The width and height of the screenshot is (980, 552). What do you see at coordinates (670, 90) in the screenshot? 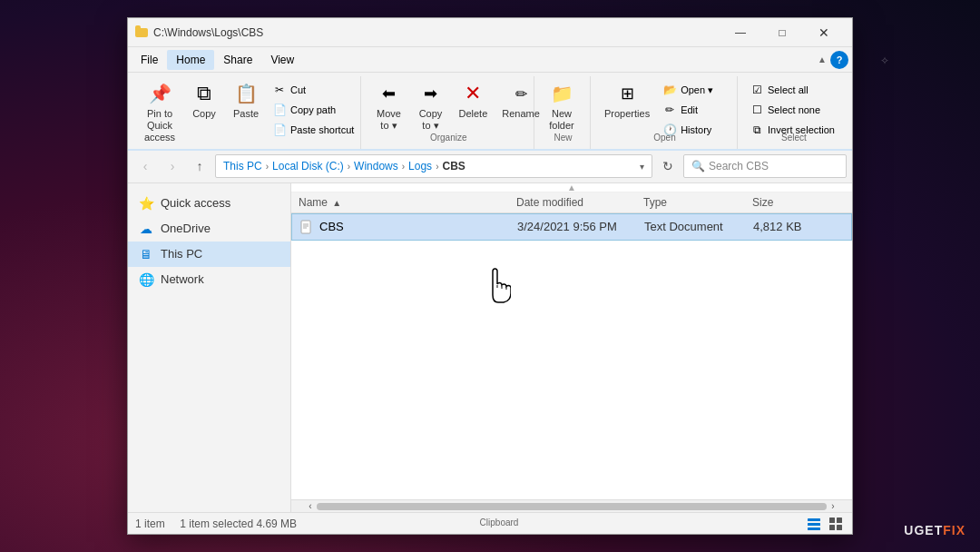
I see `open-icon: 📂` at bounding box center [670, 90].